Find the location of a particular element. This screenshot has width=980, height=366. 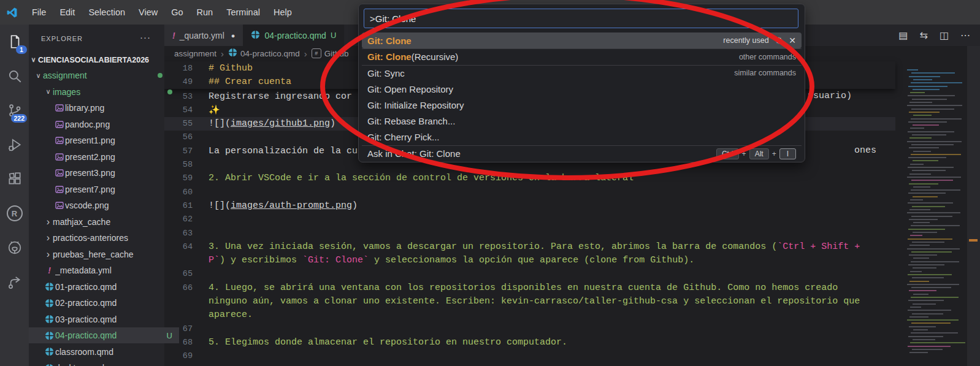

palette-item-ask-in-chat-git-clone: Ask in Chat: Git: CloneCtrl+Alt+I is located at coordinates (581, 153).